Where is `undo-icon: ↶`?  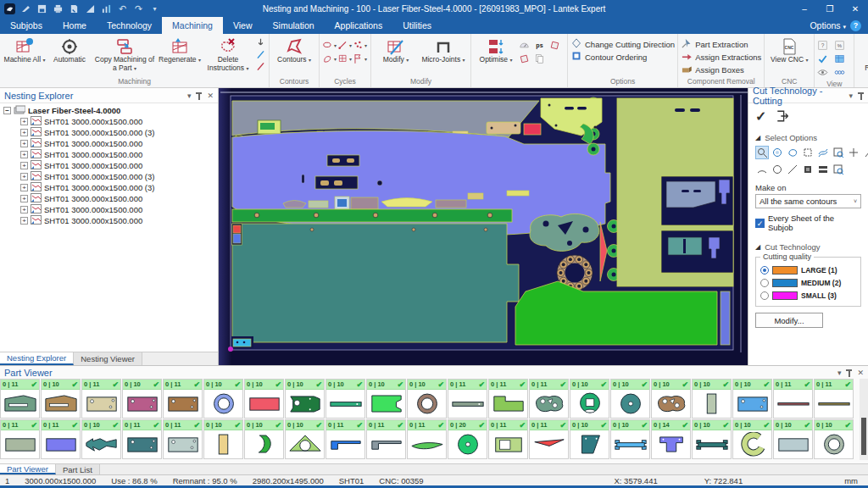
undo-icon: ↶ is located at coordinates (122, 8).